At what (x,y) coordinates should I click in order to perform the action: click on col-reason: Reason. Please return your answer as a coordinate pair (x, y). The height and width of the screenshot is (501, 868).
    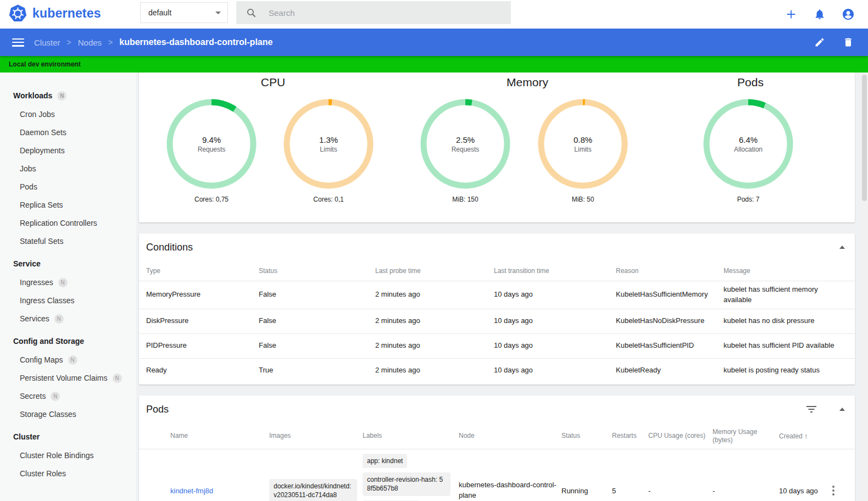
    Looking at the image, I should click on (670, 271).